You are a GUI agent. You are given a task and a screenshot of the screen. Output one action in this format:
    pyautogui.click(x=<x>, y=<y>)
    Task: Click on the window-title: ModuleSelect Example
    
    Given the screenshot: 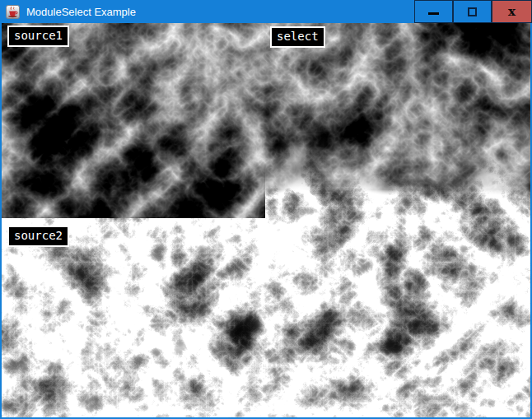 What is the action you would take?
    pyautogui.click(x=221, y=12)
    